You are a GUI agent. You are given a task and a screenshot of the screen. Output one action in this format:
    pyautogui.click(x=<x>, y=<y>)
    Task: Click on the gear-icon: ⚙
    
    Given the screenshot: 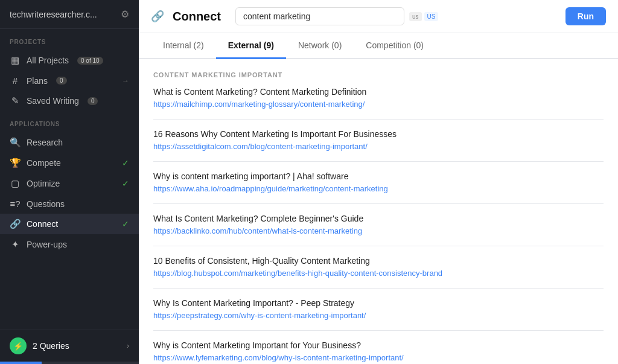 What is the action you would take?
    pyautogui.click(x=125, y=14)
    